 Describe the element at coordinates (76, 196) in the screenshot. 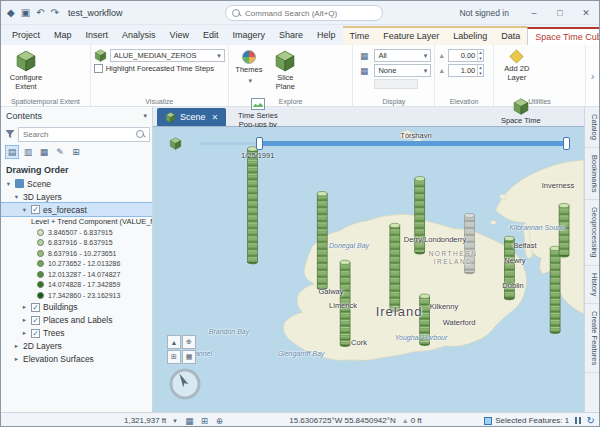

I see `tree-item-3d-layers: ▾ 3D Layers` at that location.